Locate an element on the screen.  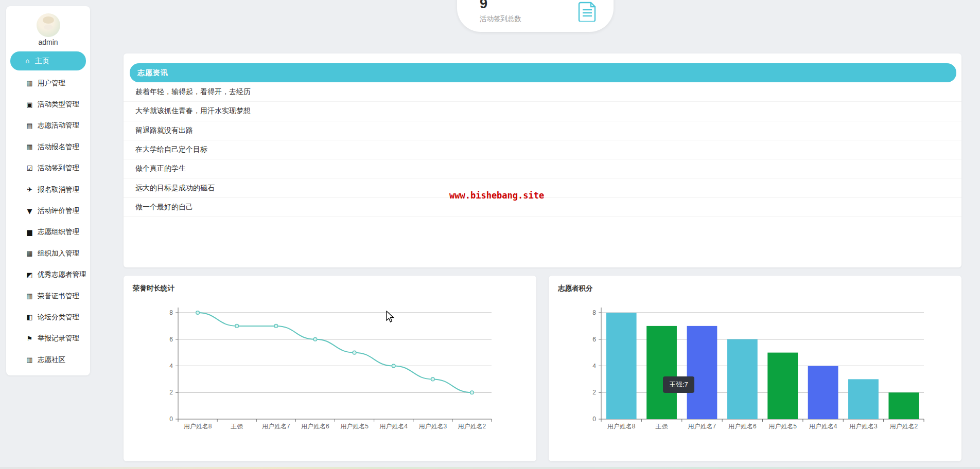
sidebar-menu: ▦用户管理▣活动类型管理▤志愿活动管理▦活动报名管理☑活动签到管理✈报名取消管理… is located at coordinates (48, 221).